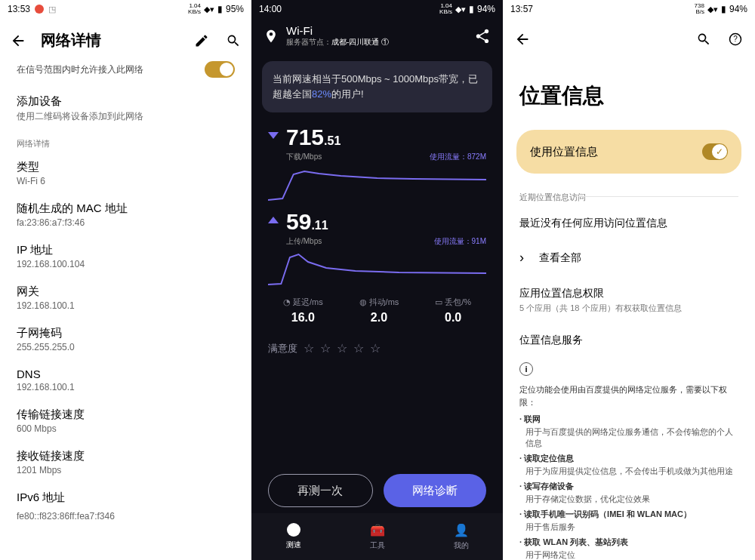 The height and width of the screenshot is (560, 755). I want to click on retest-button: 再测一次, so click(320, 491).